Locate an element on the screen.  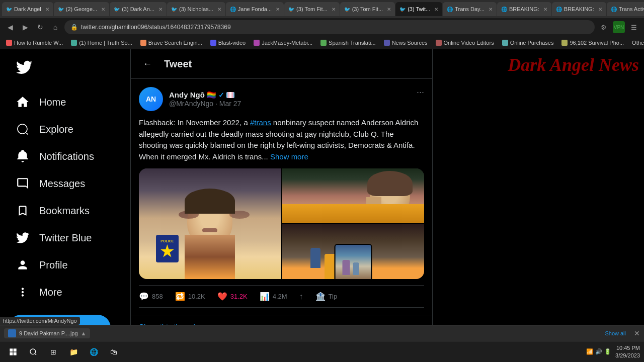
watermark: Dark Angel News is located at coordinates (576, 65).